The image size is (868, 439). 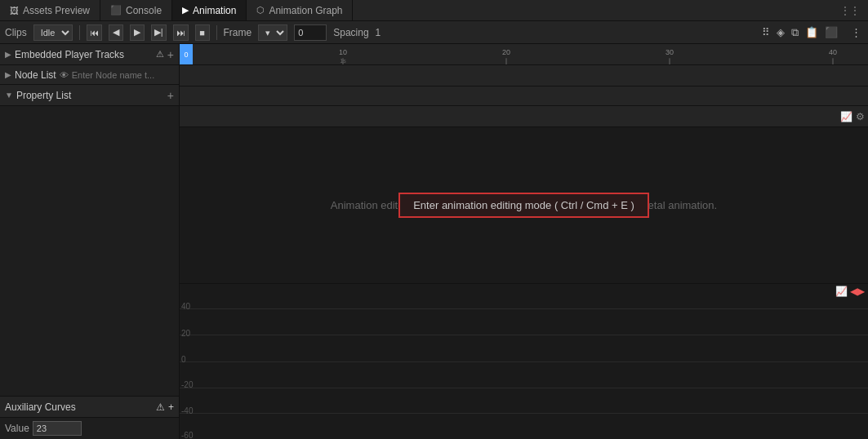 I want to click on svg-text: 1s, so click(x=343, y=60).